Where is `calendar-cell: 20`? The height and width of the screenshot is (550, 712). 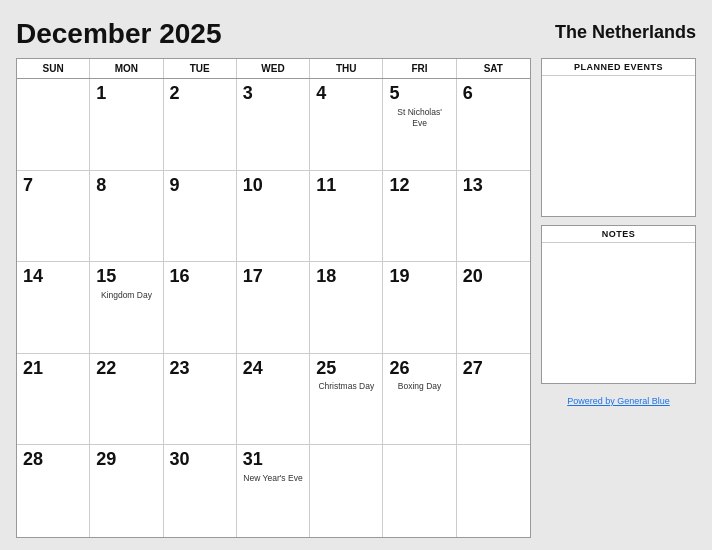
calendar-cell: 20 is located at coordinates (494, 308).